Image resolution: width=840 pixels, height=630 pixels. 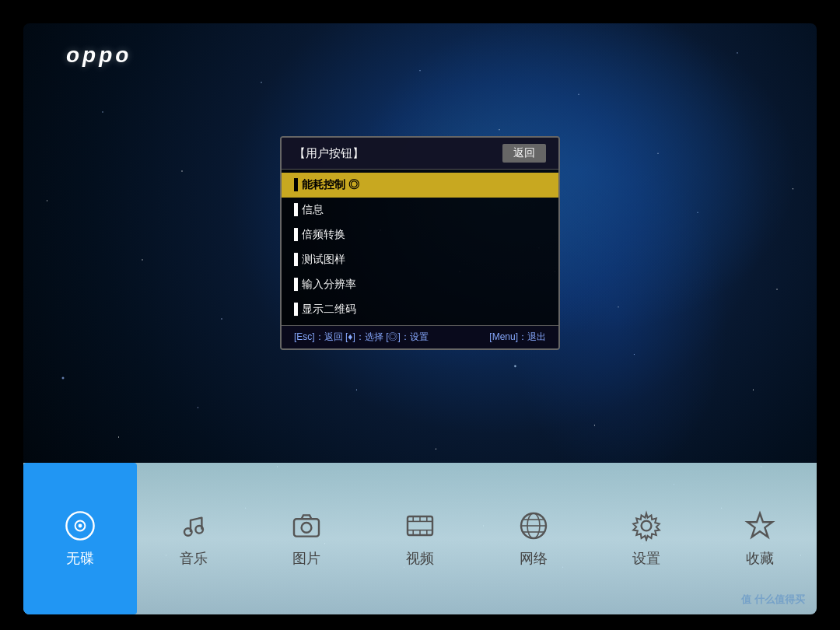 What do you see at coordinates (420, 285) in the screenshot?
I see `menu-item-input-res: ▌输入分辨率` at bounding box center [420, 285].